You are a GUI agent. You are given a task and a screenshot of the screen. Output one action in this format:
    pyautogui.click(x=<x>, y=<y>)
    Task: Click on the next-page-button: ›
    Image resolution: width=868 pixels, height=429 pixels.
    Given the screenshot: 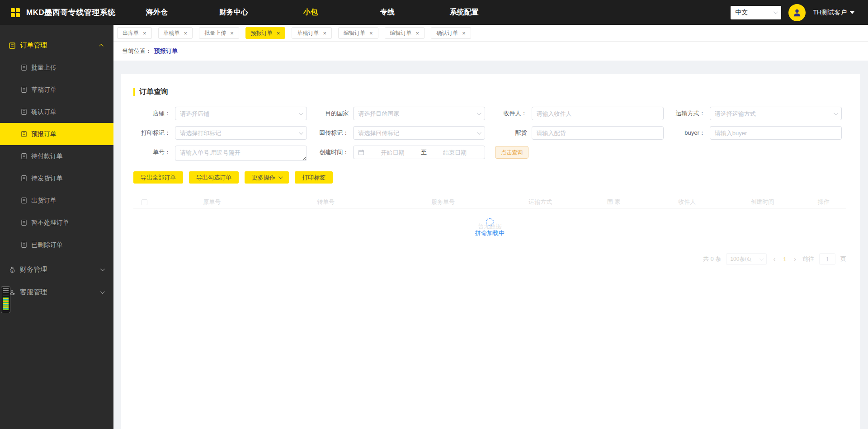 What is the action you would take?
    pyautogui.click(x=795, y=259)
    